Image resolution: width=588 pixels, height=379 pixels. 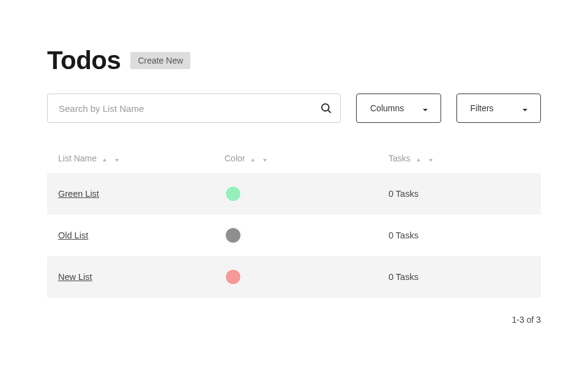 What do you see at coordinates (294, 194) in the screenshot?
I see `table-row: Green List 0 Tasks` at bounding box center [294, 194].